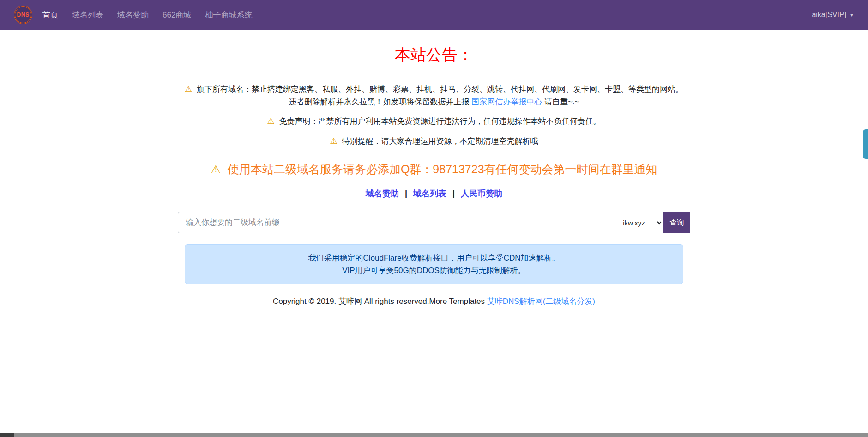  I want to click on notice-disclaimer-text: 免责声明：严禁所有用户利用本站免费资源进行违法行为，任何违规操作本站不负任何责任…, so click(440, 121).